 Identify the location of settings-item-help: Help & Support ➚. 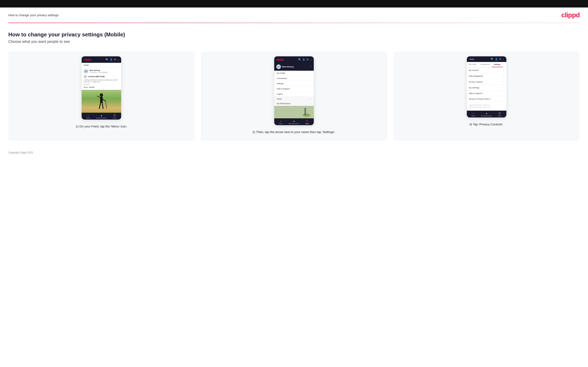
(486, 94).